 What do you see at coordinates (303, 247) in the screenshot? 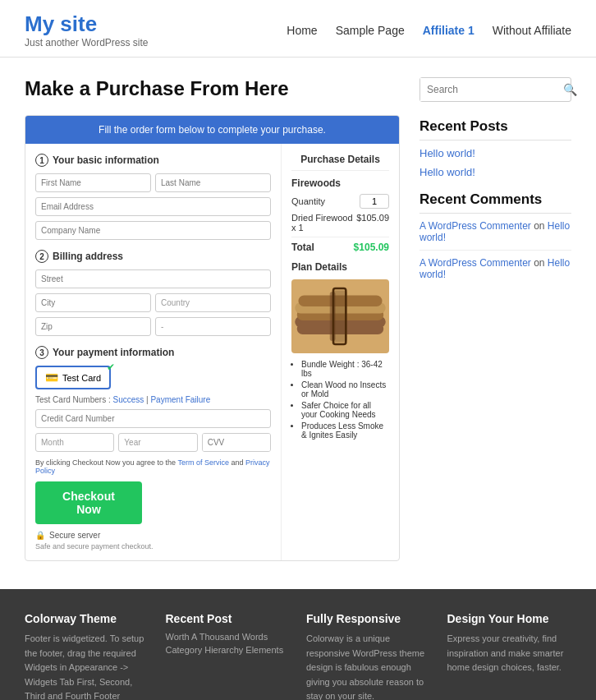
I see `total-label: Total` at bounding box center [303, 247].